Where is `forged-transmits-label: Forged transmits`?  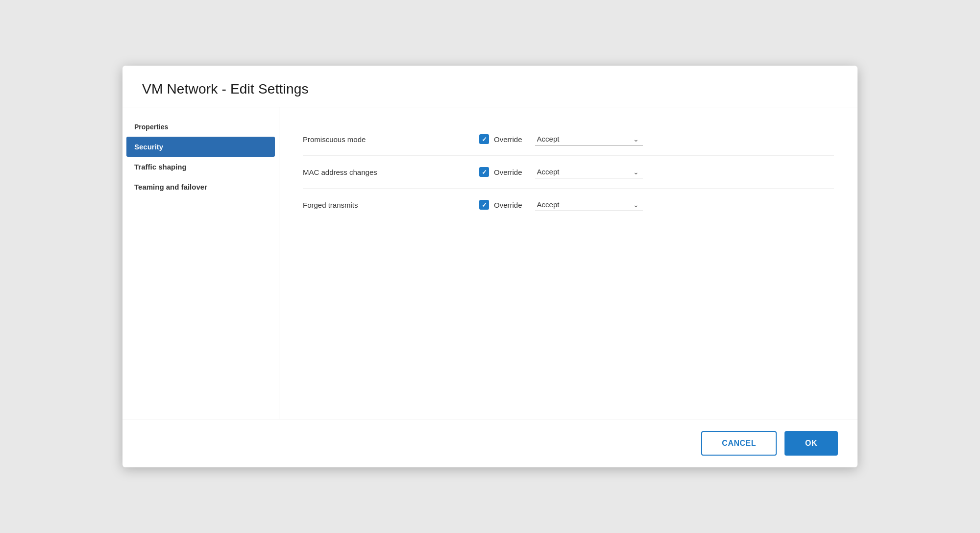
forged-transmits-label: Forged transmits is located at coordinates (371, 205).